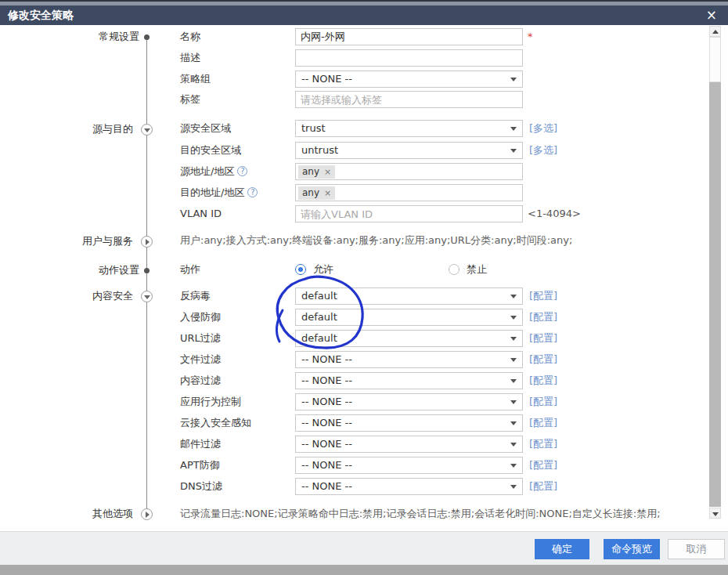 The height and width of the screenshot is (575, 728). What do you see at coordinates (420, 514) in the screenshot?
I see `other-options-summary: 记录流量日志:NONE;记录策略命中日志:禁用;记录会话日志:禁用;会话老化时间…` at bounding box center [420, 514].